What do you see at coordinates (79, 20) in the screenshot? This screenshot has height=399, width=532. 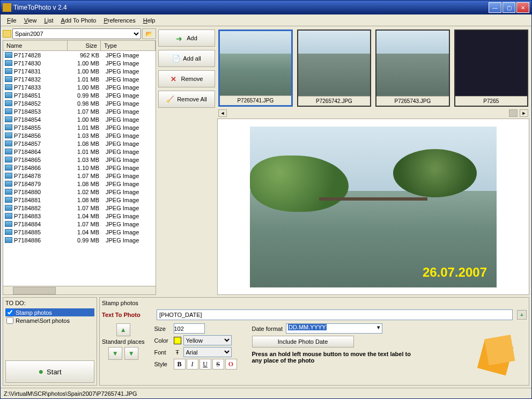 I see `menu-add-to-photo: Add To Photo` at bounding box center [79, 20].